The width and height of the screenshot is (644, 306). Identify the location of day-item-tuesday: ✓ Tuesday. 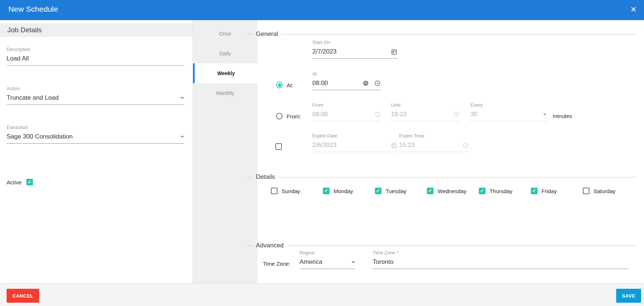
(391, 191).